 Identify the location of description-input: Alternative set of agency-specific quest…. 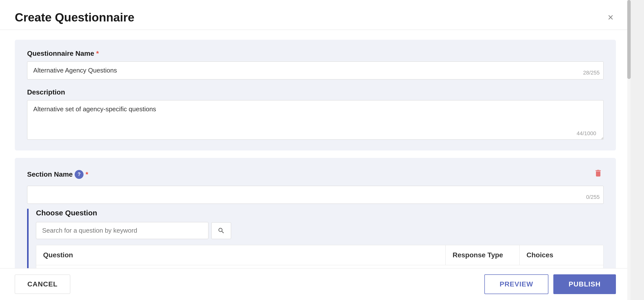
(315, 120).